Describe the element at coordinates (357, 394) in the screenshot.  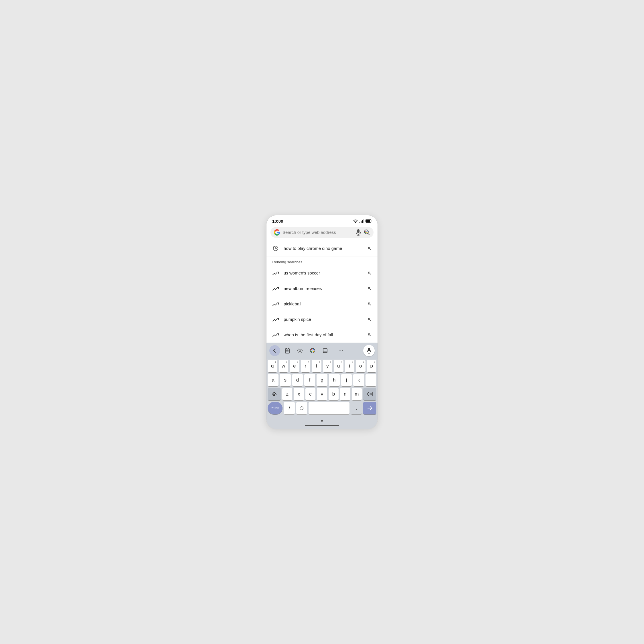
I see `key-m: m` at that location.